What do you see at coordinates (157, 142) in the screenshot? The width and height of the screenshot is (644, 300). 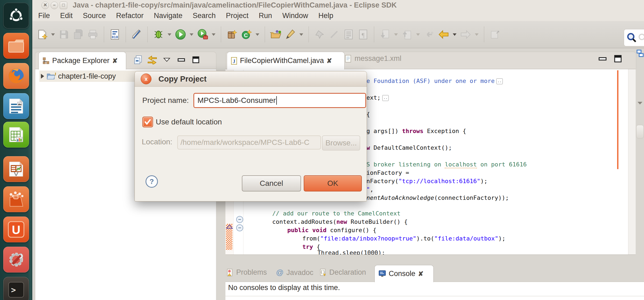 I see `location-label: Location:` at bounding box center [157, 142].